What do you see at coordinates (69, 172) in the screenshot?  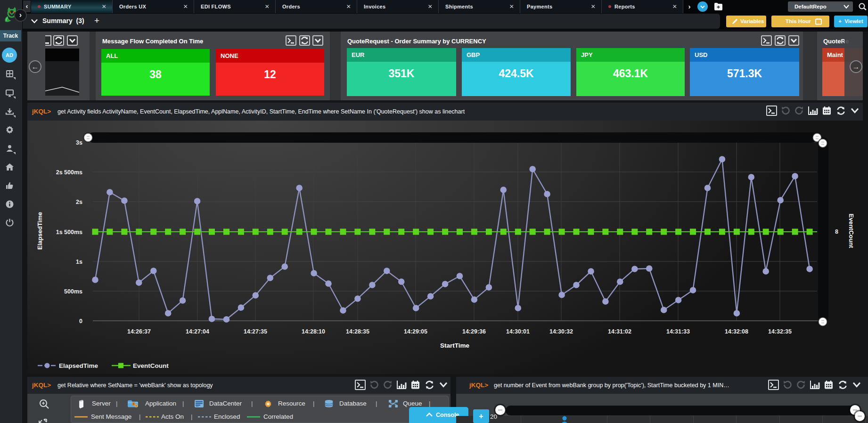 I see `svg-text: 2s 500ms` at bounding box center [69, 172].